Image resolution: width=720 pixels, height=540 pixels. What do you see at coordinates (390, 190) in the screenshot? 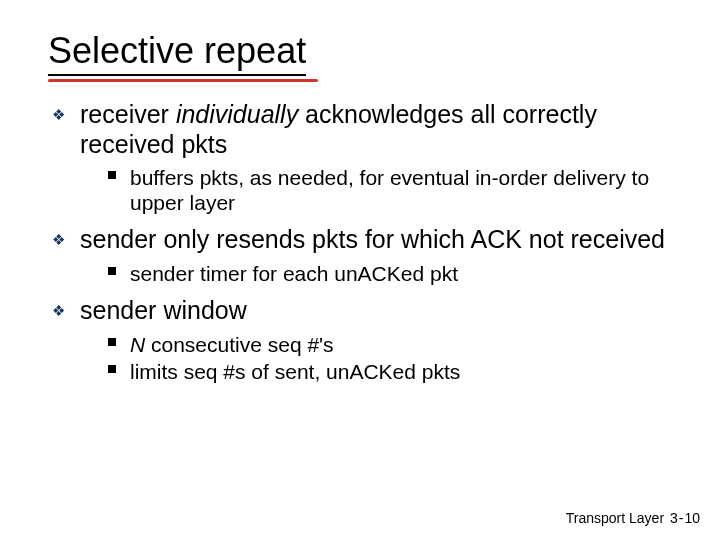
I see `sub-item: buffers pkts, as needed, for eventual in…` at bounding box center [390, 190].